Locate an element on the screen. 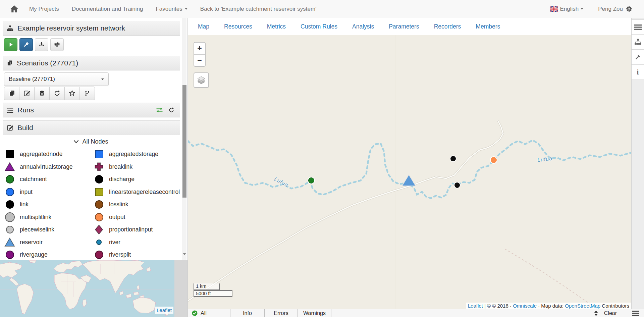 Image resolution: width=644 pixels, height=317 pixels. network-tree-button is located at coordinates (638, 42).